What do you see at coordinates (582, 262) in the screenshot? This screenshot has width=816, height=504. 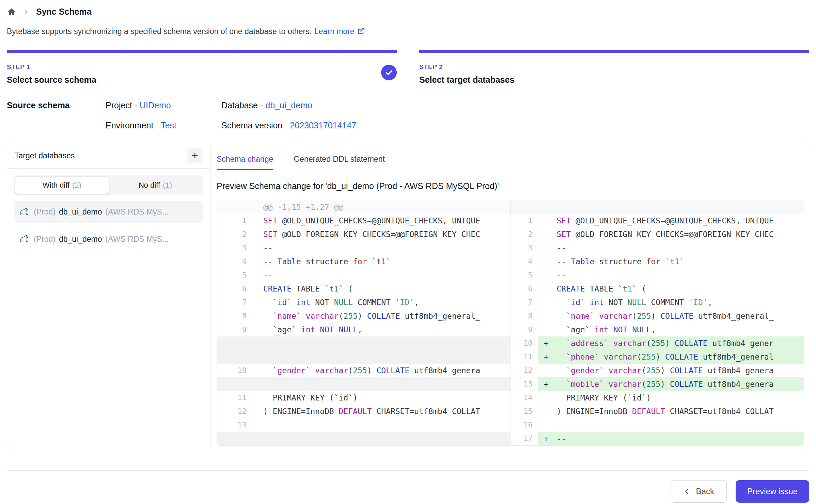 I see `code-token: Table` at bounding box center [582, 262].